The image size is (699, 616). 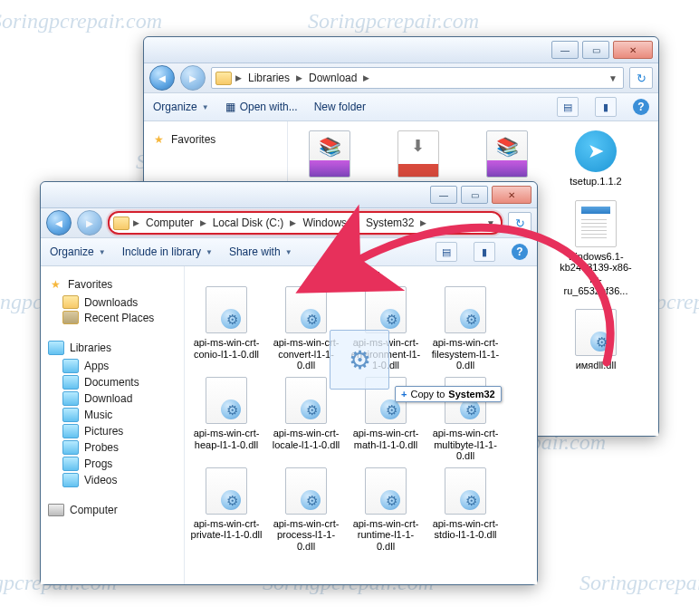 I want to click on file-item: имяdll.dll, so click(x=596, y=341).